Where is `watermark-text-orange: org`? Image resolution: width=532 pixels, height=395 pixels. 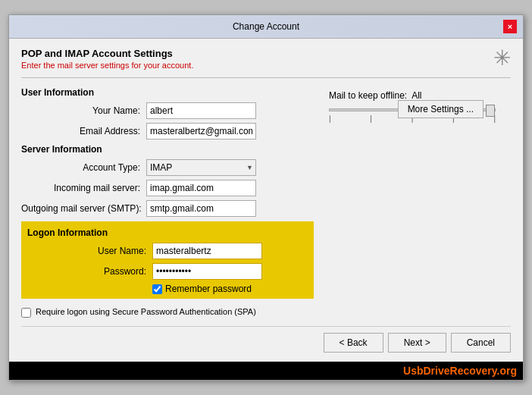 watermark-text-orange: org is located at coordinates (508, 371).